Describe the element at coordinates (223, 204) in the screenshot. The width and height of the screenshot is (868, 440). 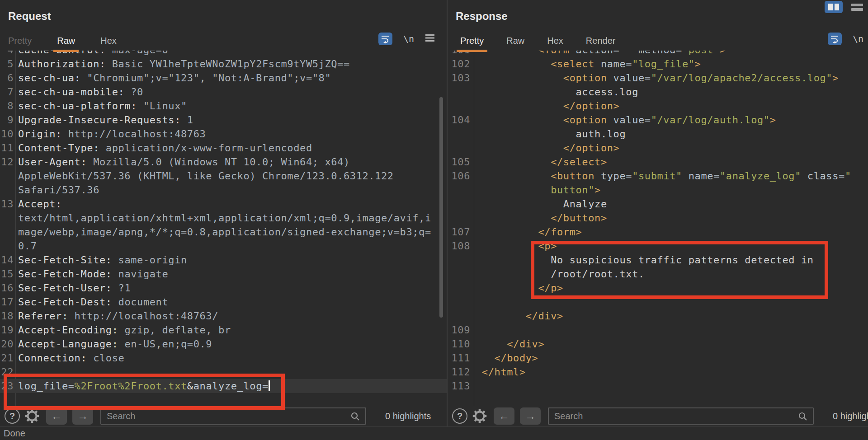
I see `code-row: 13Accept:` at that location.